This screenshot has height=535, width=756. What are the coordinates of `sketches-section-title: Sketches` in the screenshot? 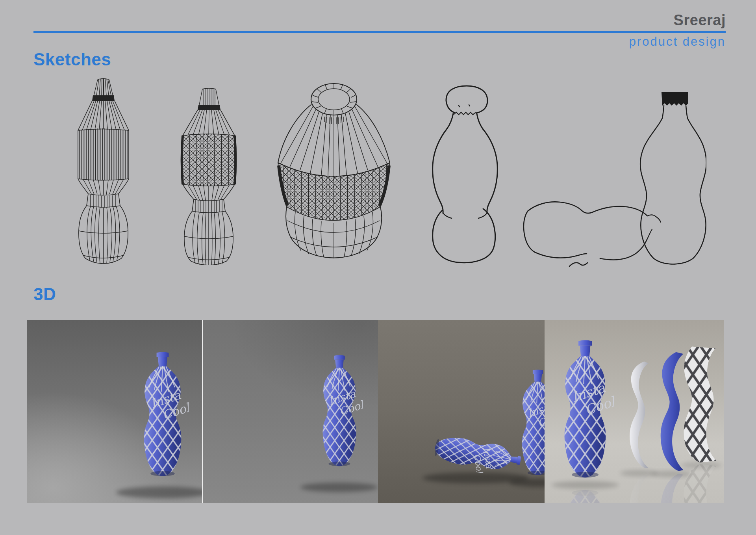 It's located at (72, 59).